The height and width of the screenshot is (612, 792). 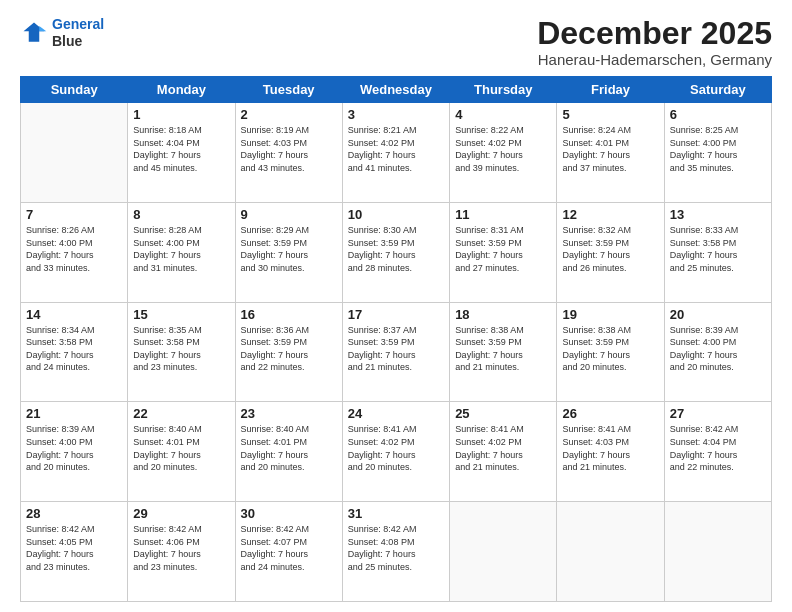 What do you see at coordinates (396, 252) in the screenshot?
I see `calendar-day-cell: 10Sunrise: 8:30 AM Sunset: 3:59 PM Dayli…` at bounding box center [396, 252].